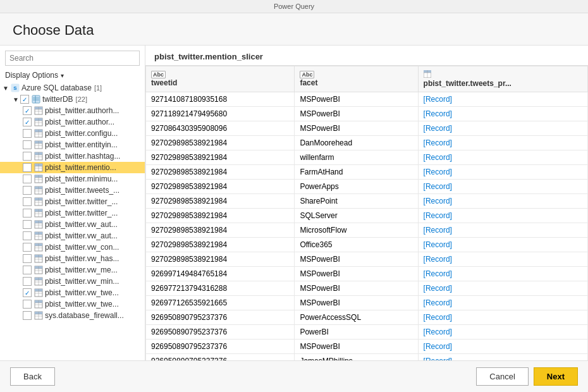 This screenshot has height=392, width=588. Describe the element at coordinates (32, 75) in the screenshot. I see `display-options-label: Display Options` at that location.